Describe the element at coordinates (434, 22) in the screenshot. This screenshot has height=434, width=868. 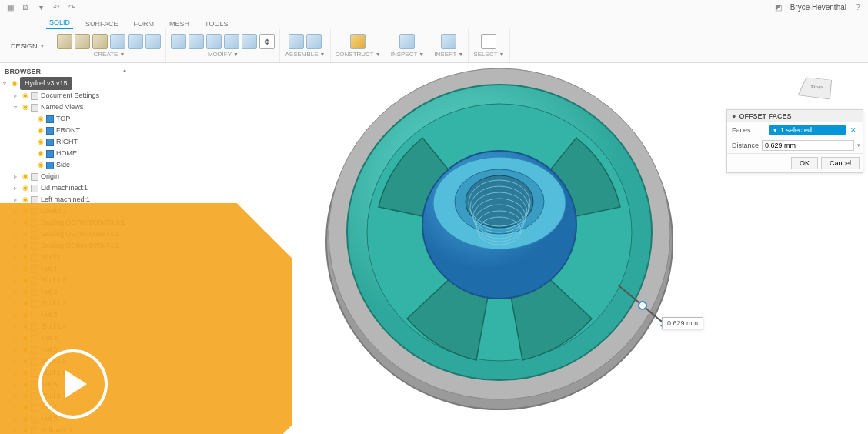
I see `workspace-tabs: SOLID SURFACE FORM MESH TOOLS` at that location.